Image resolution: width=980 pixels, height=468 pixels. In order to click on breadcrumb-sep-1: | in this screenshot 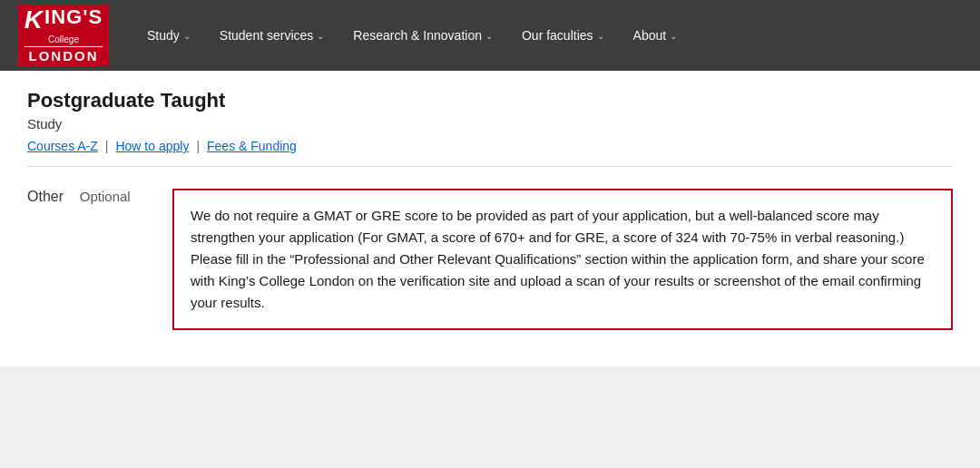, I will do `click(107, 146)`.